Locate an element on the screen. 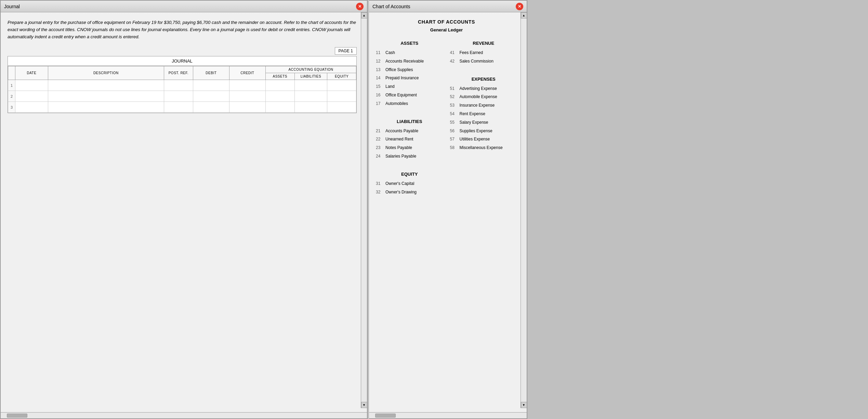 This screenshot has height=419, width=868. list-item: 13 Office Supplies is located at coordinates (410, 70).